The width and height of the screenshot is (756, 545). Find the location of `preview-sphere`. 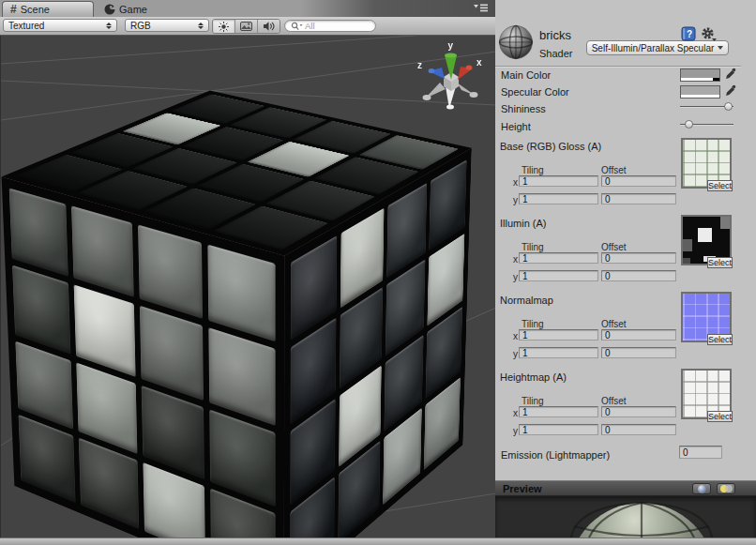

preview-sphere is located at coordinates (626, 517).